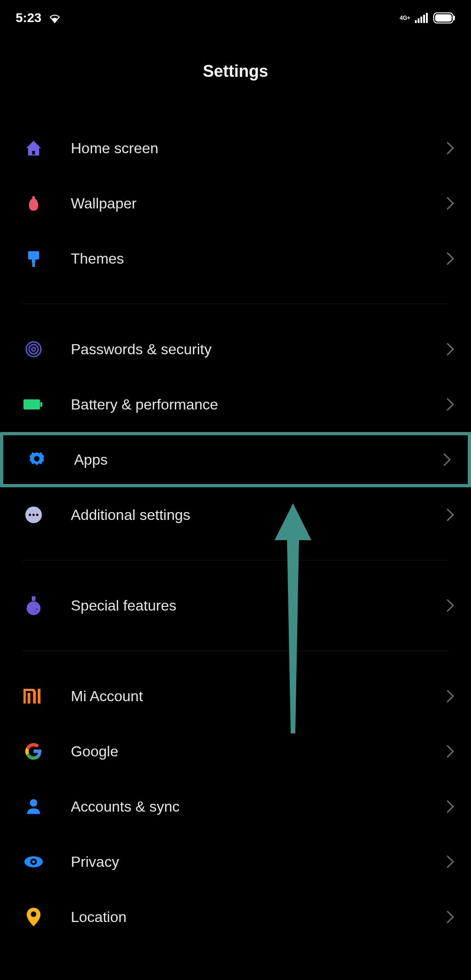  What do you see at coordinates (29, 18) in the screenshot?
I see `clock: 5:23` at bounding box center [29, 18].